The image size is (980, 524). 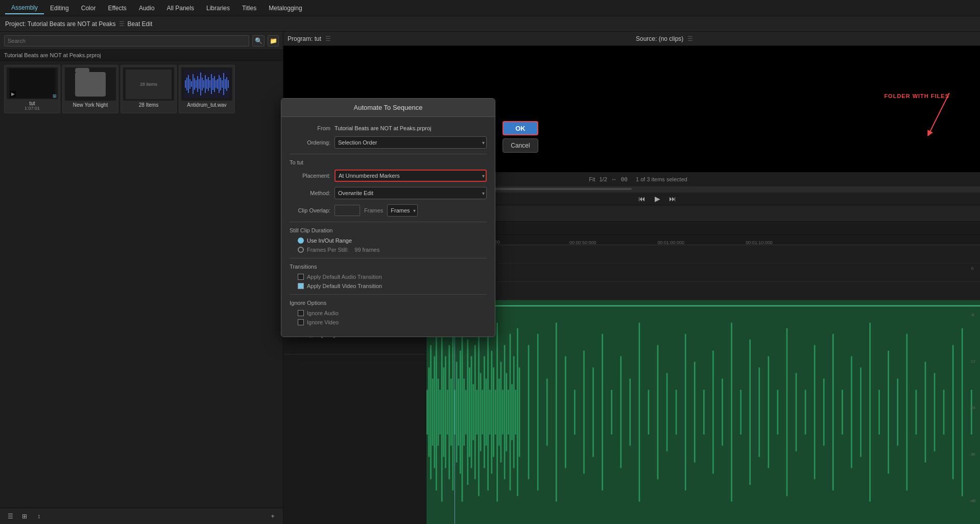 What do you see at coordinates (411, 142) in the screenshot?
I see `ordering-dropdown: Selection Order` at bounding box center [411, 142].